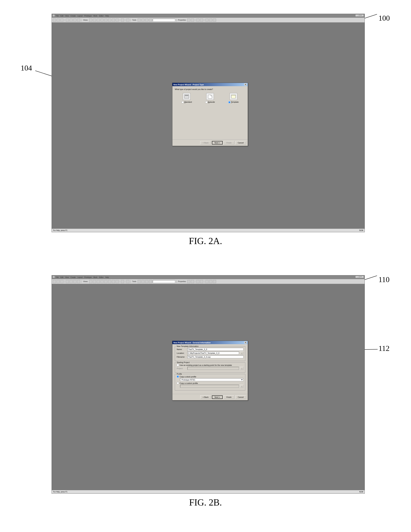 The height and width of the screenshot is (532, 411). What do you see at coordinates (210, 342) in the screenshot?
I see `dialog-titlebar: New Project Wizard : General Information…` at bounding box center [210, 342].